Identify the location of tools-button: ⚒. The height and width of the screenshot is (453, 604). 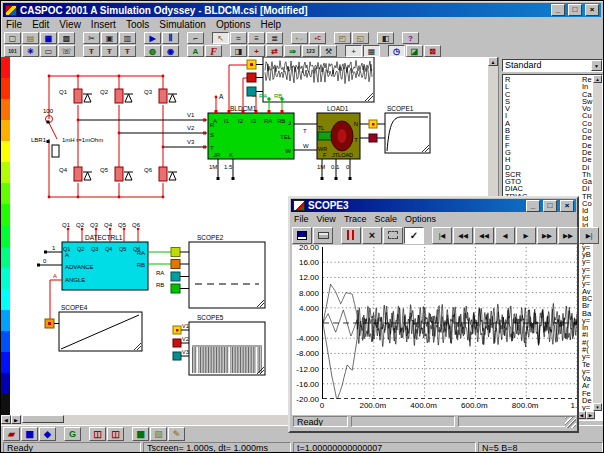
(328, 51).